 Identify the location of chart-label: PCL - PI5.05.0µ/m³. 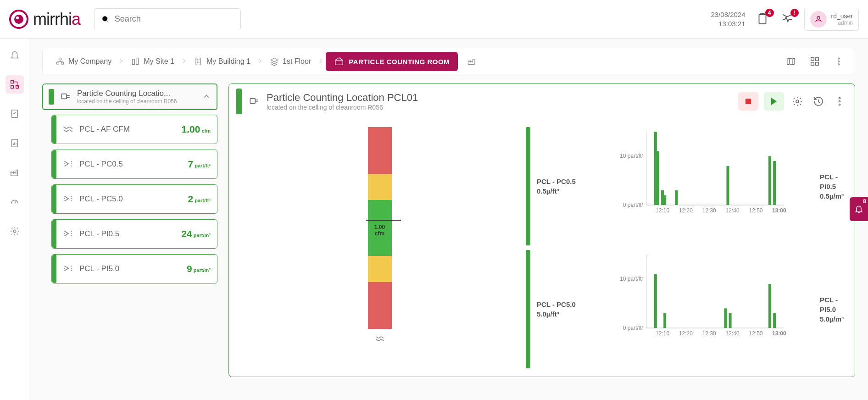
(832, 309).